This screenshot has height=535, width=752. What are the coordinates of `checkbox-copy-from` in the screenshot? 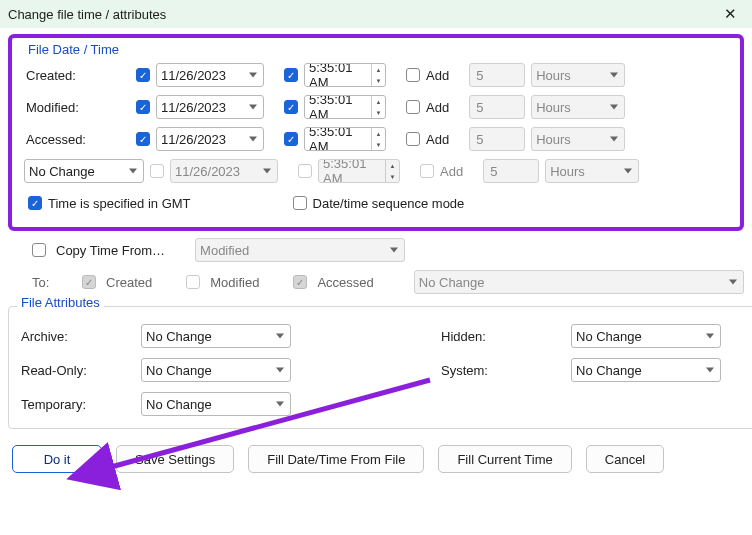 It's located at (39, 250).